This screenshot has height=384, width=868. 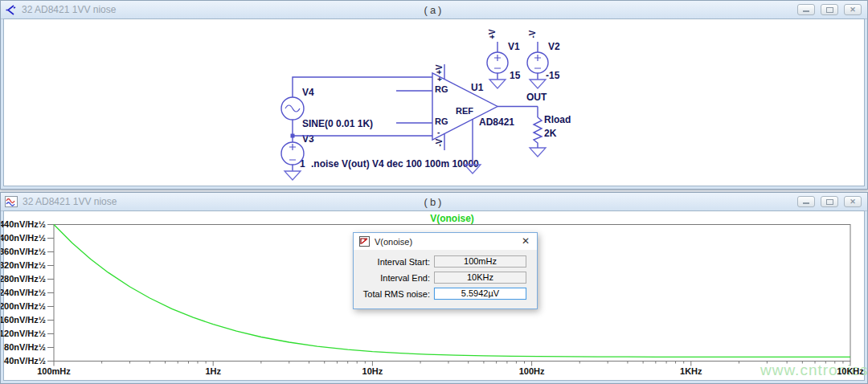 What do you see at coordinates (439, 70) in the screenshot?
I see `opamp-pos-rail-label: +V` at bounding box center [439, 70].